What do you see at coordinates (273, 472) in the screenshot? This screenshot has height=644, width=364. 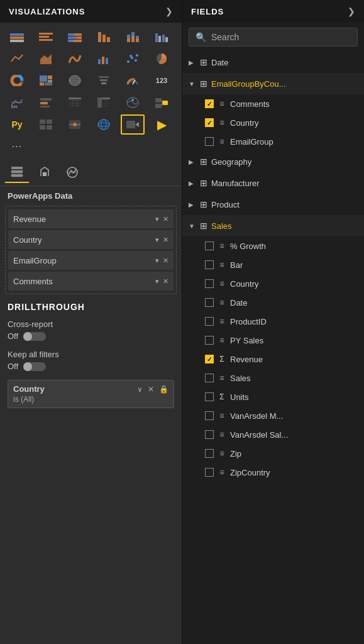 I see `zipcountry-field-item: ≡ ZipCountry` at bounding box center [273, 472].